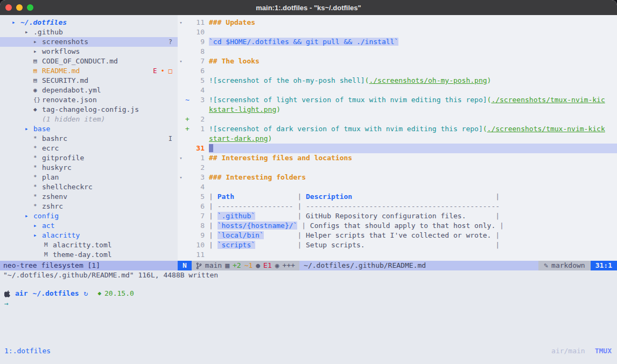  I want to click on tree-item-badges: I, so click(173, 139).